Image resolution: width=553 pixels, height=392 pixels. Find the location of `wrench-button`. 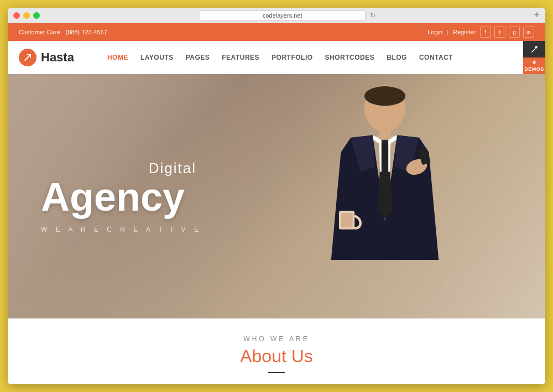

wrench-button is located at coordinates (534, 49).